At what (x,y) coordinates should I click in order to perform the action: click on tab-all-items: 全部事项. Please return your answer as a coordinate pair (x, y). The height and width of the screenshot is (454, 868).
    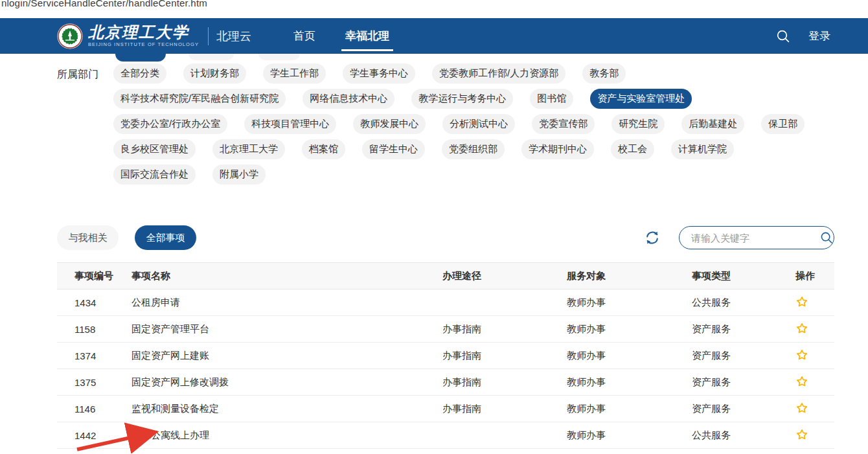
    Looking at the image, I should click on (166, 238).